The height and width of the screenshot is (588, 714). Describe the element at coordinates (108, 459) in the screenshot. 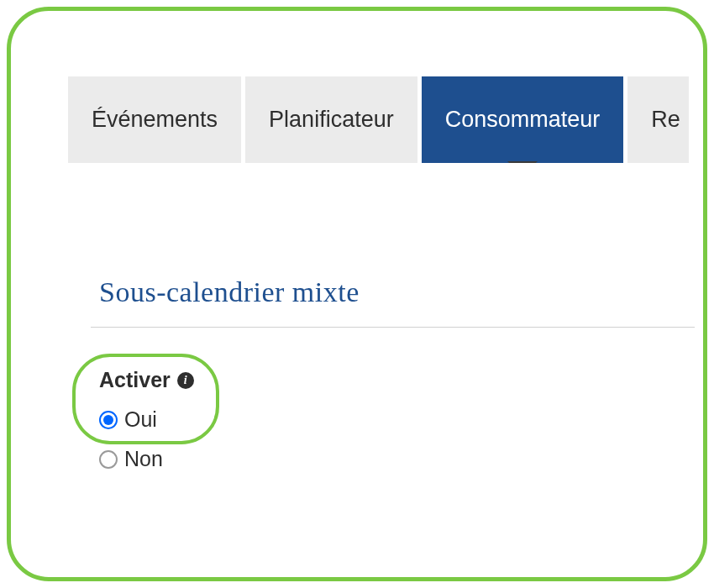

I see `radio-input-non` at that location.